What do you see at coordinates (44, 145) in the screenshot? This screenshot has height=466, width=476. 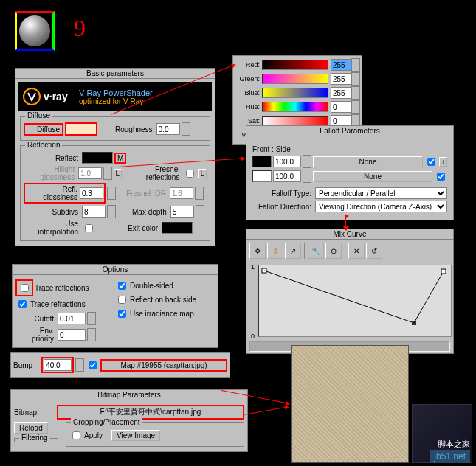 I see `group-label: Reflection` at bounding box center [44, 145].